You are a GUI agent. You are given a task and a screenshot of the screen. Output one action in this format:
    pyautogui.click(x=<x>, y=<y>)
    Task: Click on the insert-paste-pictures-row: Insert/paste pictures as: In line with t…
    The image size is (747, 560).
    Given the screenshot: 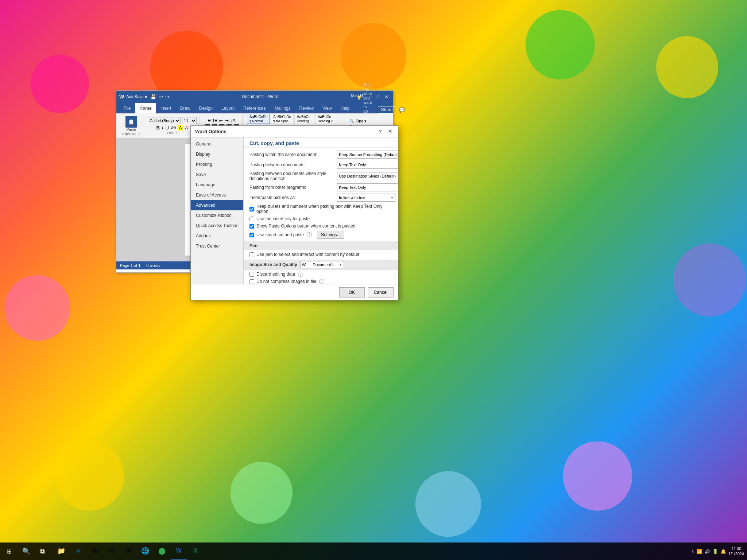 What is the action you would take?
    pyautogui.click(x=321, y=198)
    